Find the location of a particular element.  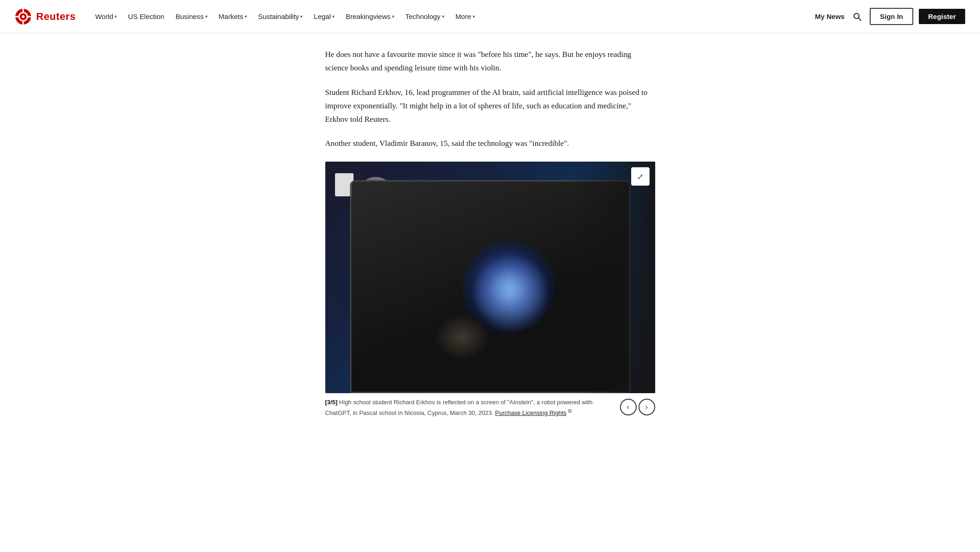

article-paragraph-1: He does not have a favourite movie since… is located at coordinates (490, 62).